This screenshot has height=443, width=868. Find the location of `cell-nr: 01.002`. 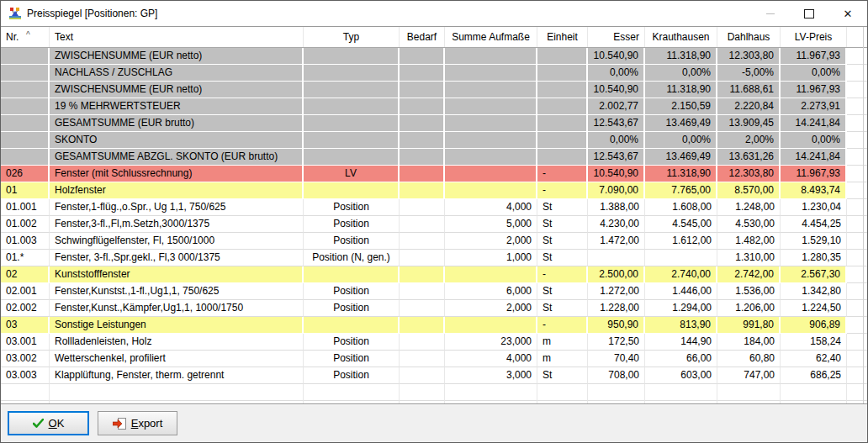

cell-nr: 01.002 is located at coordinates (25, 224).